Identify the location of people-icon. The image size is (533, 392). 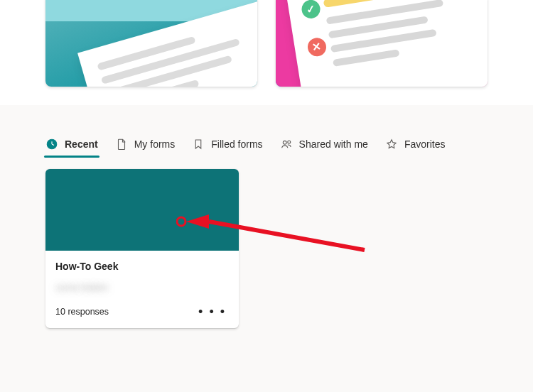
(286, 144).